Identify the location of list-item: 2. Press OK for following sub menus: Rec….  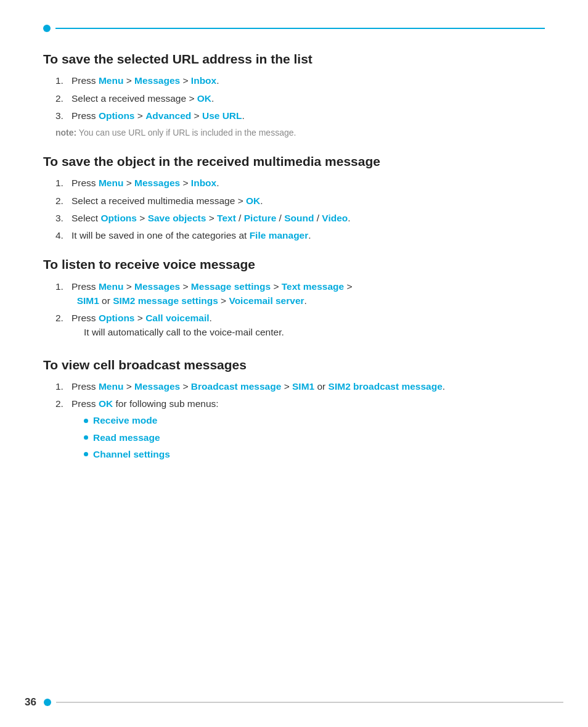
(300, 430).